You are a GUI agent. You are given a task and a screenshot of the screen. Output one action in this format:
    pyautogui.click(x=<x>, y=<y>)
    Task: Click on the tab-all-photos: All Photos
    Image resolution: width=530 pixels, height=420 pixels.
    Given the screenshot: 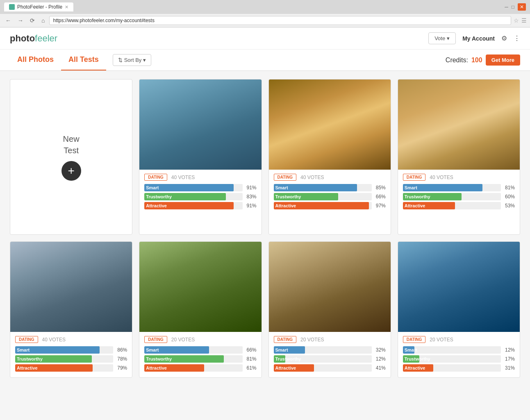 What is the action you would take?
    pyautogui.click(x=35, y=60)
    